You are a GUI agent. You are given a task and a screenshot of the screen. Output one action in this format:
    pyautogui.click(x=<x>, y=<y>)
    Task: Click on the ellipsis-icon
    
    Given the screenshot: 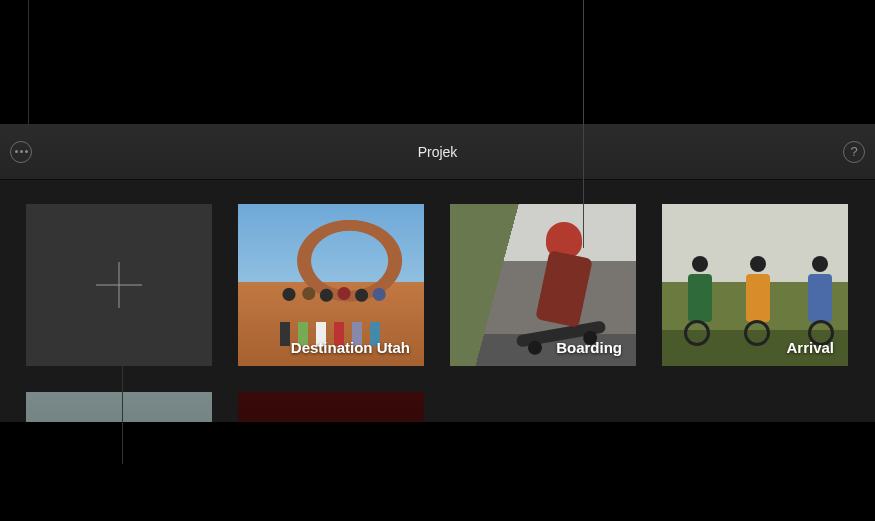 What is the action you would take?
    pyautogui.click(x=22, y=152)
    